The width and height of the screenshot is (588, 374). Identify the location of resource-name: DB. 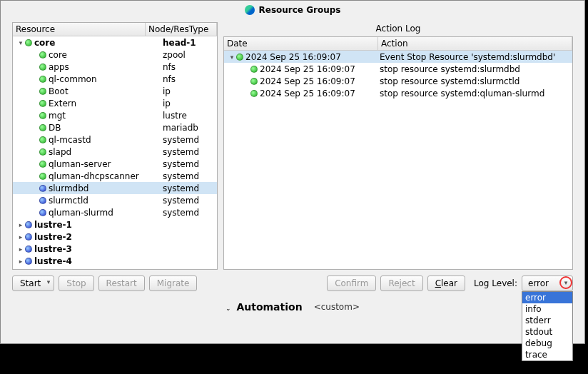
(54, 128).